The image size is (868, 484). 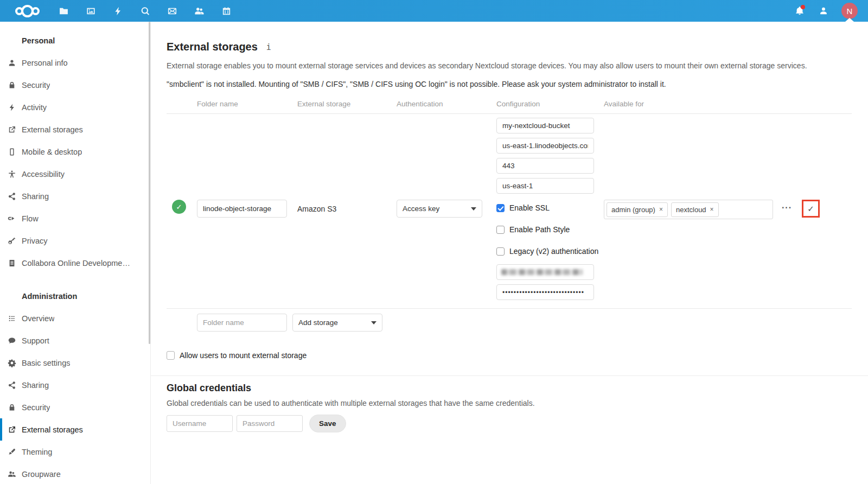 What do you see at coordinates (550, 251) in the screenshot?
I see `legacy-auth-checkbox: Legacy (v2) authentication` at bounding box center [550, 251].